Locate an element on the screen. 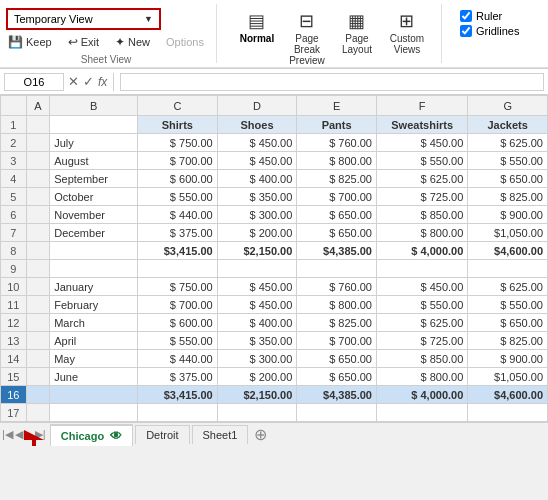 The height and width of the screenshot is (500, 548). cell-c1: Shirts is located at coordinates (178, 125).